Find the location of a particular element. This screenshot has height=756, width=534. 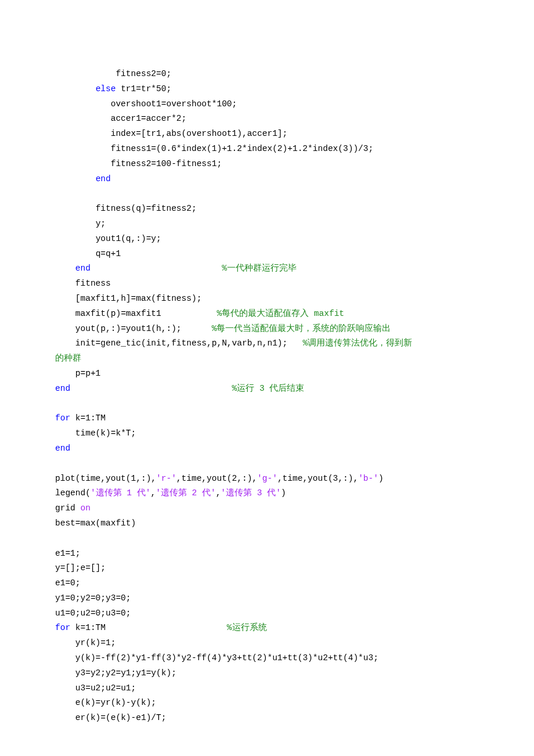

code-line: yout(p,:)=yout1(h,:); %每一代当适配值最大时，系统的阶跃响… is located at coordinates (267, 329).